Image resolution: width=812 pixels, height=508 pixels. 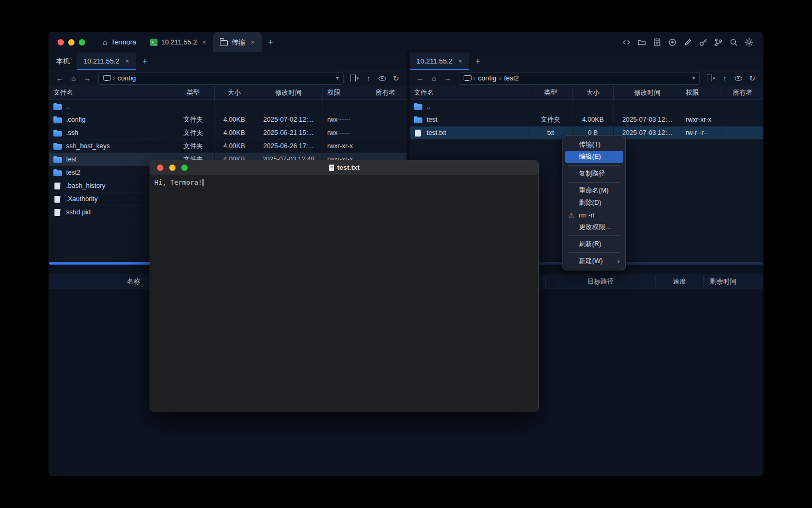 What do you see at coordinates (657, 42) in the screenshot?
I see `log-icon` at bounding box center [657, 42].